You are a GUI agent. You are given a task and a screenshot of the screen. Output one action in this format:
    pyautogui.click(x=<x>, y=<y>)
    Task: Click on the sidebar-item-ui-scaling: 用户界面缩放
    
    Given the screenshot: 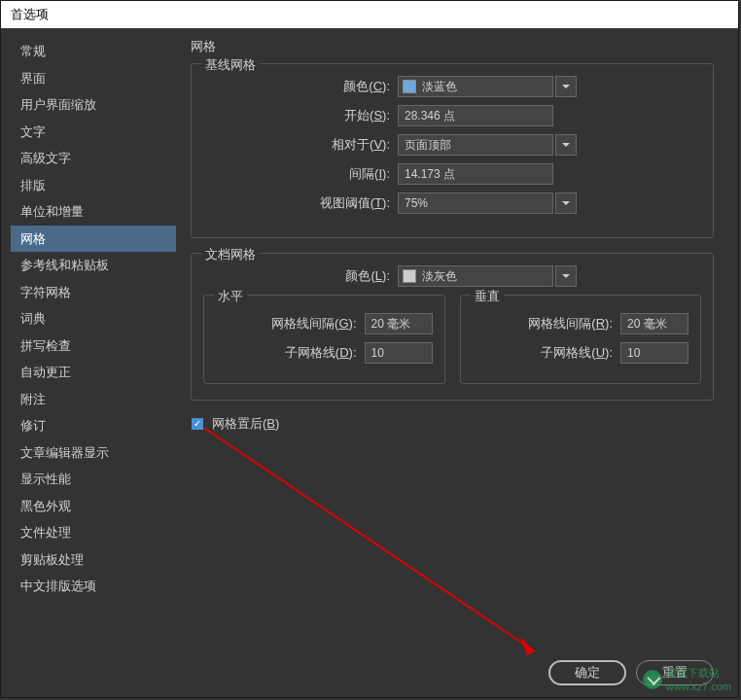 What is the action you would take?
    pyautogui.click(x=93, y=105)
    